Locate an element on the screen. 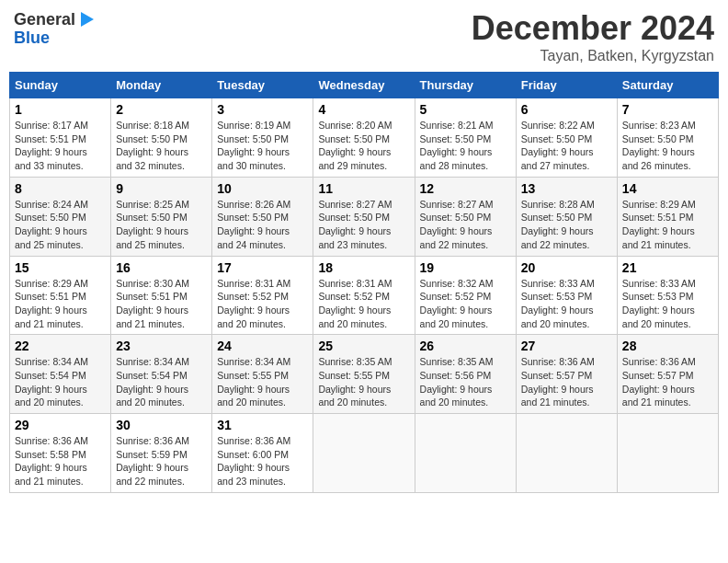  day-number: 26 is located at coordinates (465, 346).